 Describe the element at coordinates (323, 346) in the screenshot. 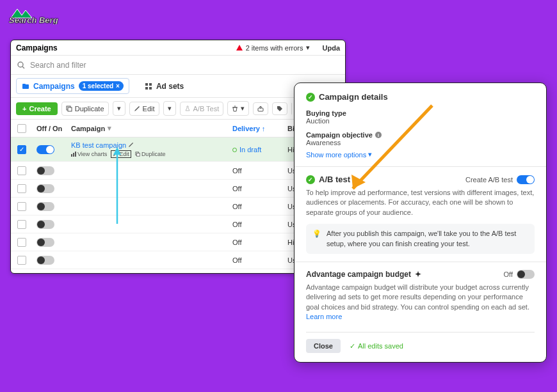

I see `close-button: Close` at that location.